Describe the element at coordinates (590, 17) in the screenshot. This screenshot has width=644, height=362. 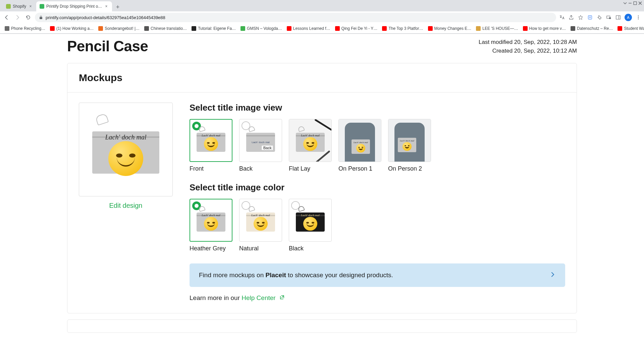
I see `reading-list-icon` at that location.